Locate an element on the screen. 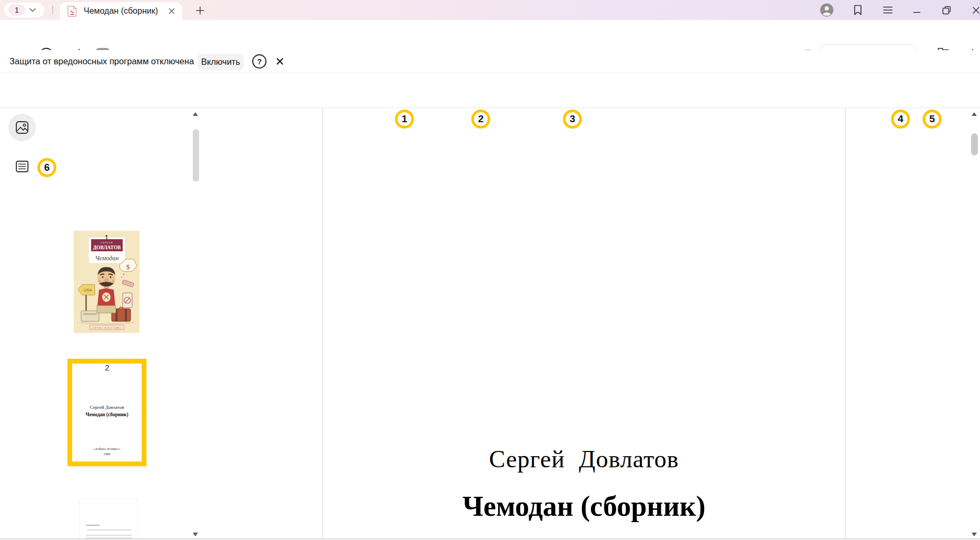 The height and width of the screenshot is (540, 980). thumb2-author: Сергей Довлатов is located at coordinates (107, 407).